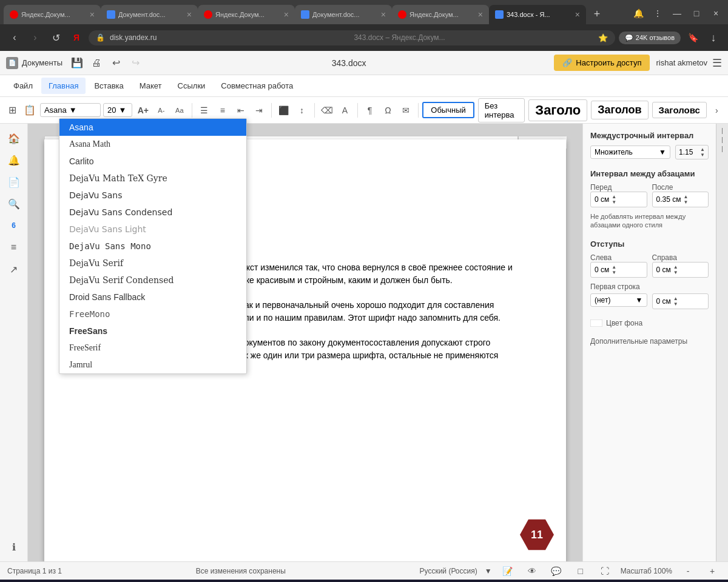  I want to click on font-item-dejavu-sans: DejaVu Sans, so click(153, 195).